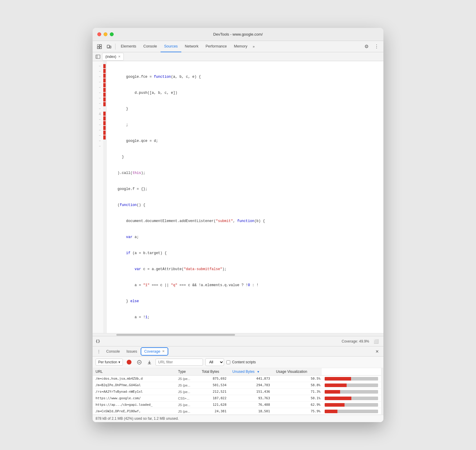 Image resolution: width=476 pixels, height=450 pixels. What do you see at coordinates (214, 372) in the screenshot?
I see `col-total-bytes: Total Bytes` at bounding box center [214, 372].